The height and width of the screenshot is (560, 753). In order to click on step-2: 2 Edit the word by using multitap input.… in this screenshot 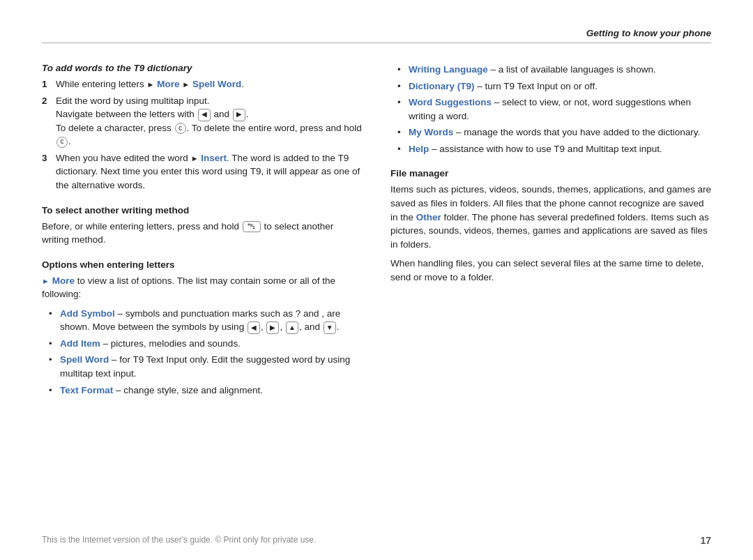, I will do `click(202, 121)`.